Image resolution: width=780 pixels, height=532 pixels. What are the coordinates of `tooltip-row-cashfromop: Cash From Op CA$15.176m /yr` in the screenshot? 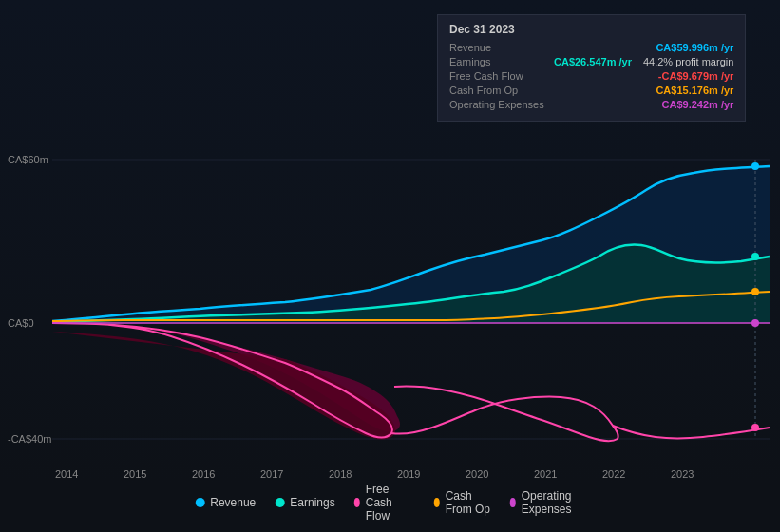 It's located at (591, 90).